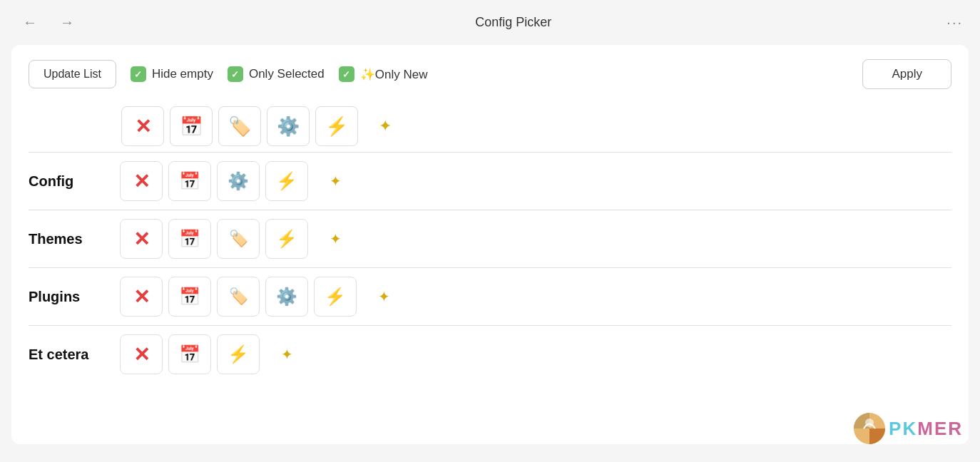 The width and height of the screenshot is (980, 462). I want to click on header-sparkle-icon: ✦, so click(385, 126).